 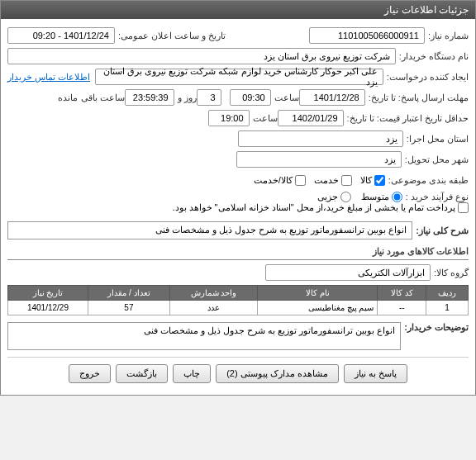 What do you see at coordinates (418, 97) in the screenshot?
I see `deadline-label: مهلت ارسال پاسخ: تا تاریخ:` at bounding box center [418, 97].